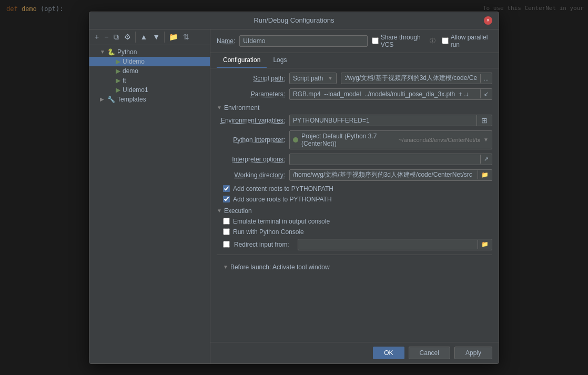 This screenshot has width=588, height=375. I want to click on tabs-row: Configuration Logs, so click(354, 61).